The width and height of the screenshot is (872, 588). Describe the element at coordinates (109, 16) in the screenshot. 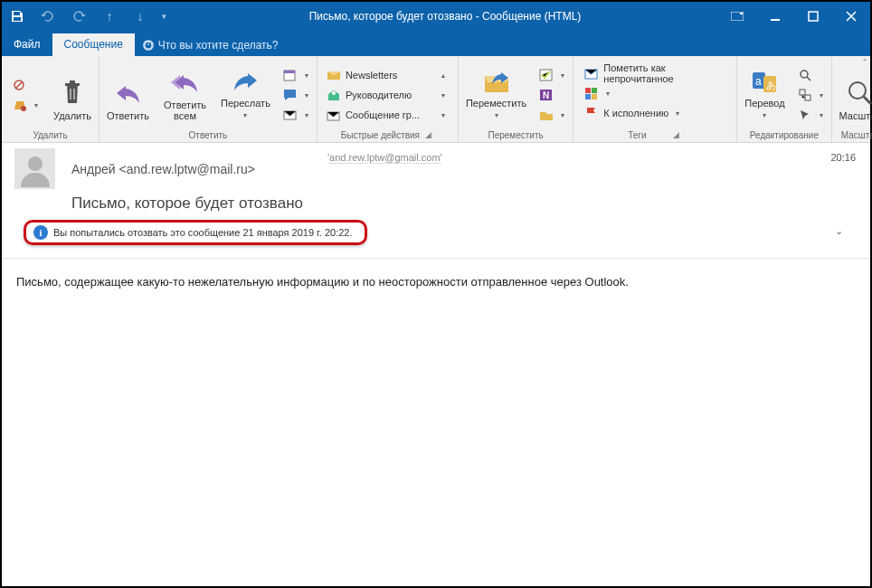

I see `prev-icon: ↑` at that location.